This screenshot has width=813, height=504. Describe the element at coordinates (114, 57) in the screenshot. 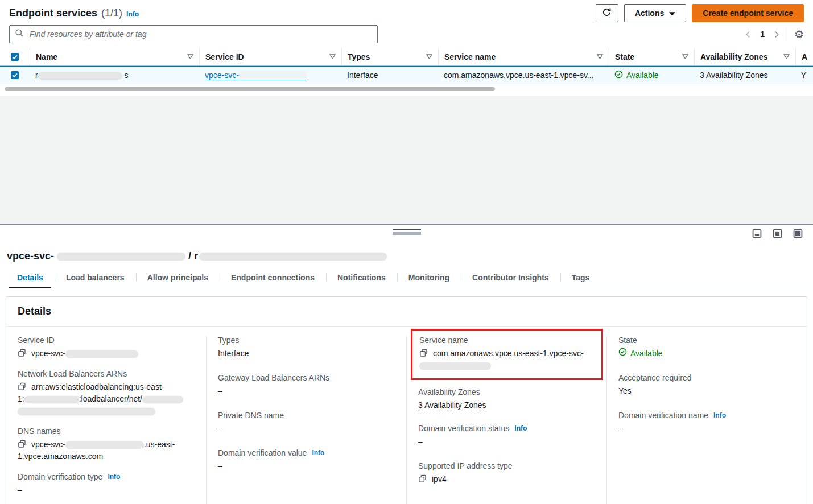

I see `column-header-name: Name` at that location.